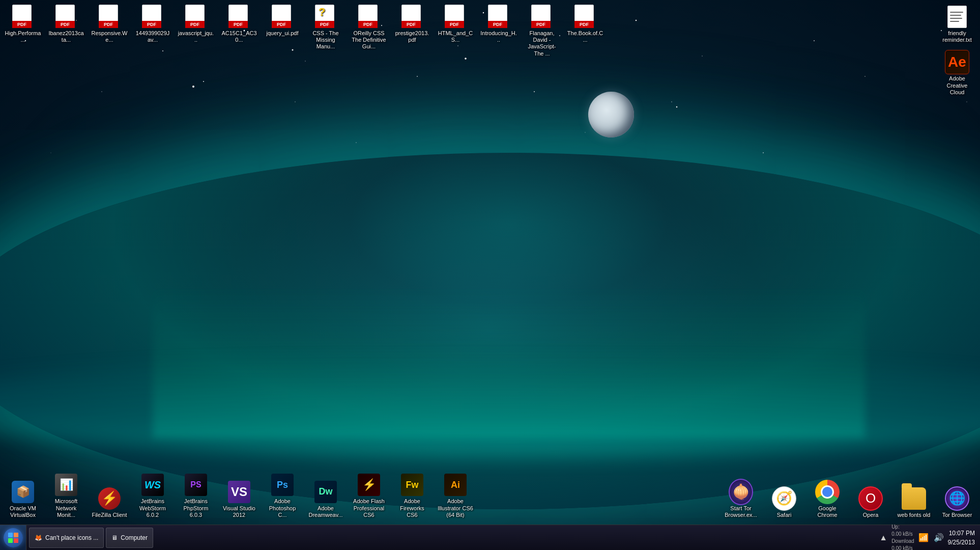 This screenshot has height=550, width=980. I want to click on icon-responsive: PDF Responsive.We..., so click(109, 31).